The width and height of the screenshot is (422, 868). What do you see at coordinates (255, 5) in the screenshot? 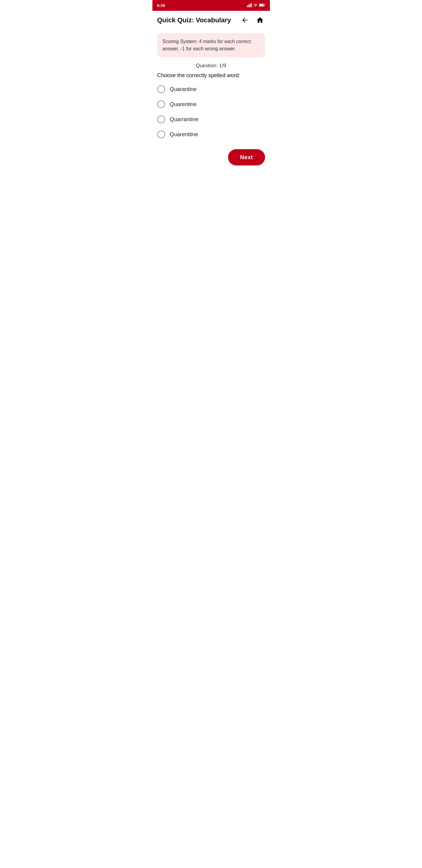
I see `wifi-icon` at bounding box center [255, 5].